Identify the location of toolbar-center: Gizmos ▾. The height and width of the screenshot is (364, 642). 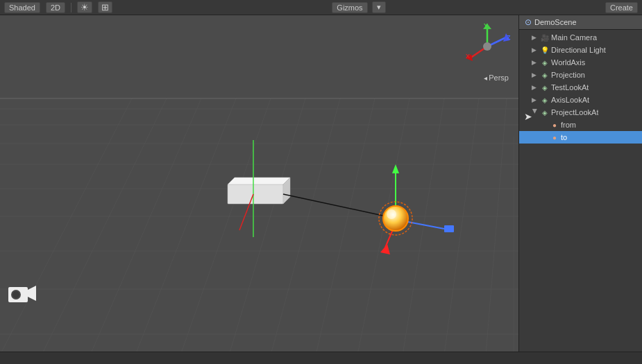
(358, 7).